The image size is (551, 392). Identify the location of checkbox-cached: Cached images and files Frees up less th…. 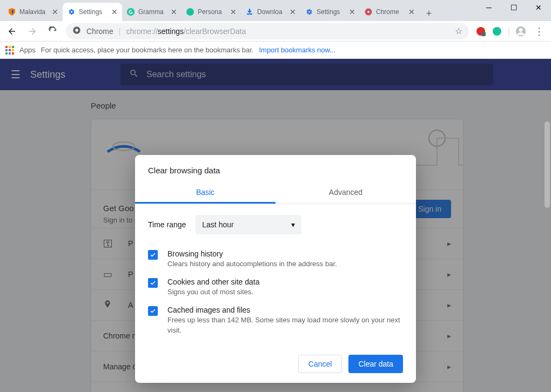
(276, 320).